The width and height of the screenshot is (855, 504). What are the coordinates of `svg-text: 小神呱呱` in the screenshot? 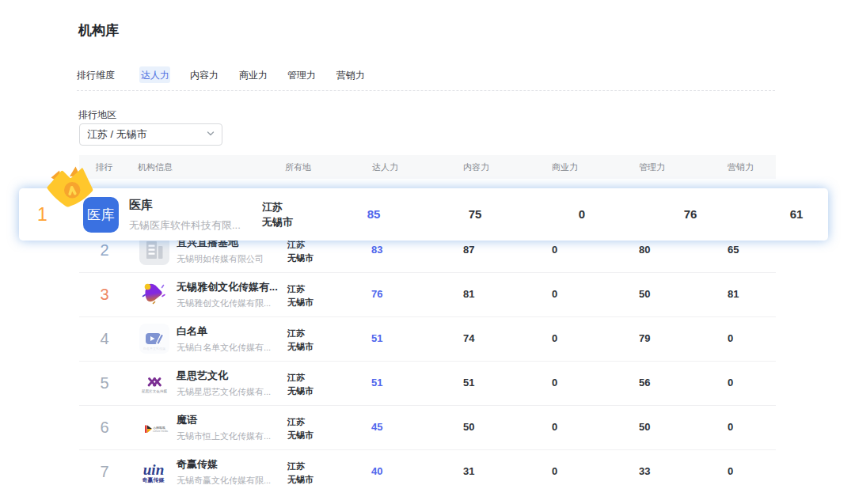 It's located at (159, 427).